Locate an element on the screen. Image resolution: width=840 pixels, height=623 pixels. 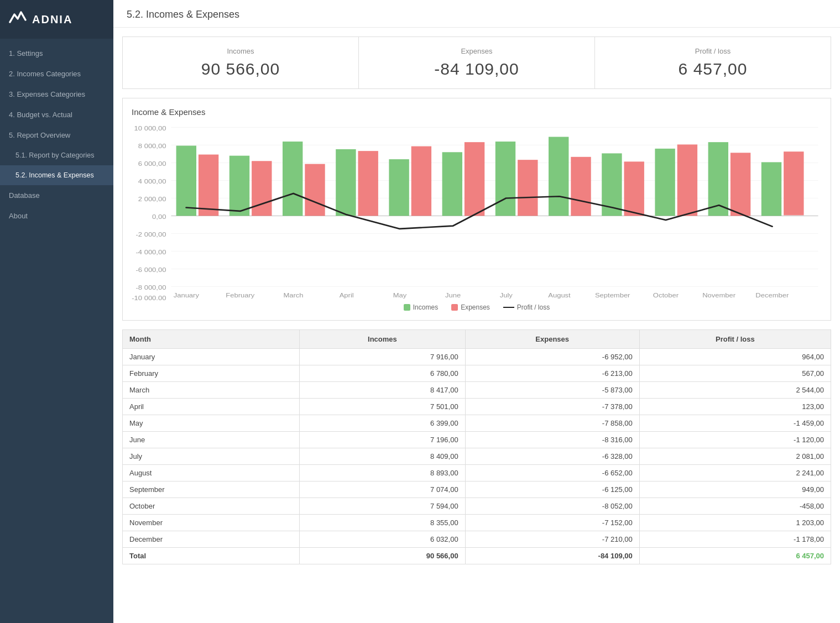
bar-expense-dec is located at coordinates (794, 184).